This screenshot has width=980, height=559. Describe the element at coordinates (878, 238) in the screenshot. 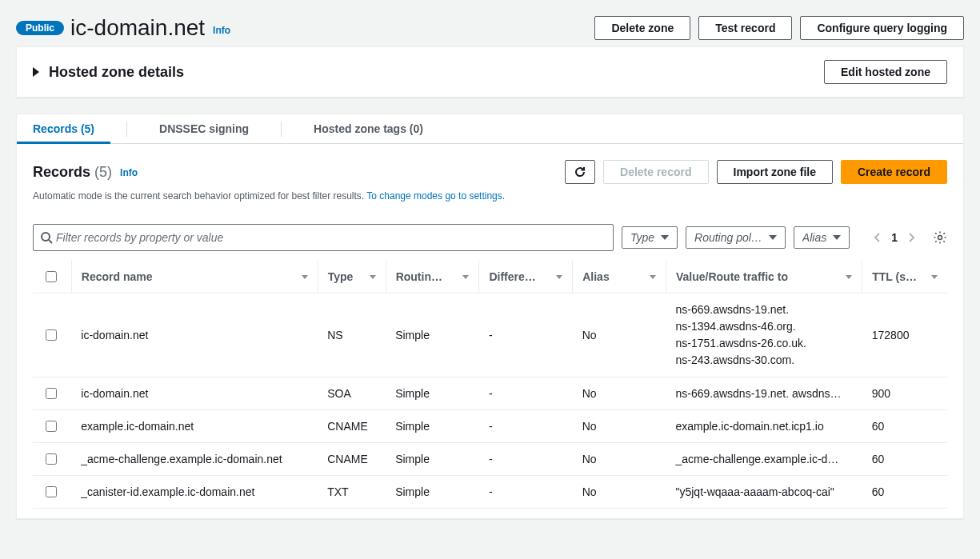

I see `prev-page-button` at that location.